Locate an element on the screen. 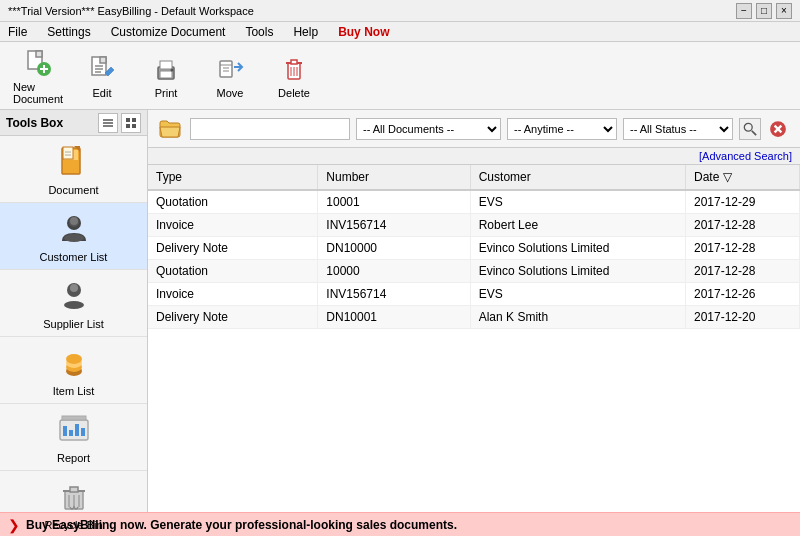 Image resolution: width=800 pixels, height=536 pixels. edit-button: Edit is located at coordinates (102, 76).